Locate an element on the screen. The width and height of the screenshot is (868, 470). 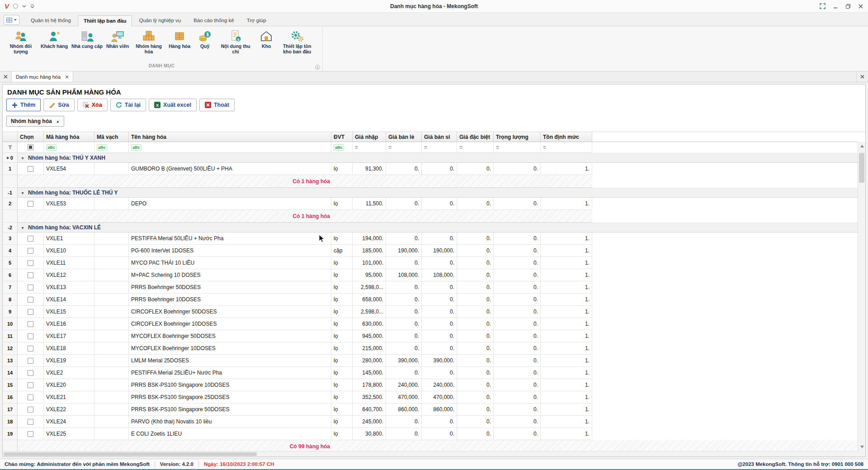
cell-ten-hang-hoa: PRRS BSK-PS100 Singapore 10DOSES is located at coordinates (230, 385).